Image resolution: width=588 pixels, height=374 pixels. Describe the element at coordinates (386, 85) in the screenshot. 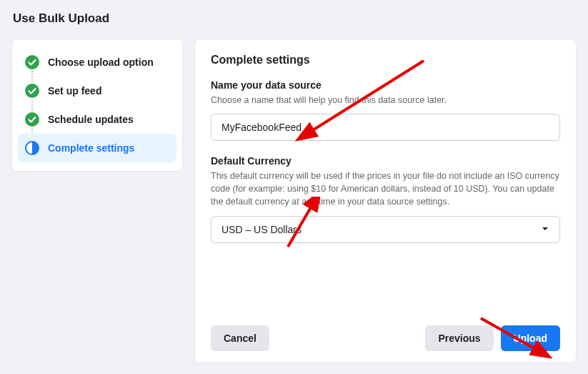

I see `name-source-title: Name your data source` at that location.